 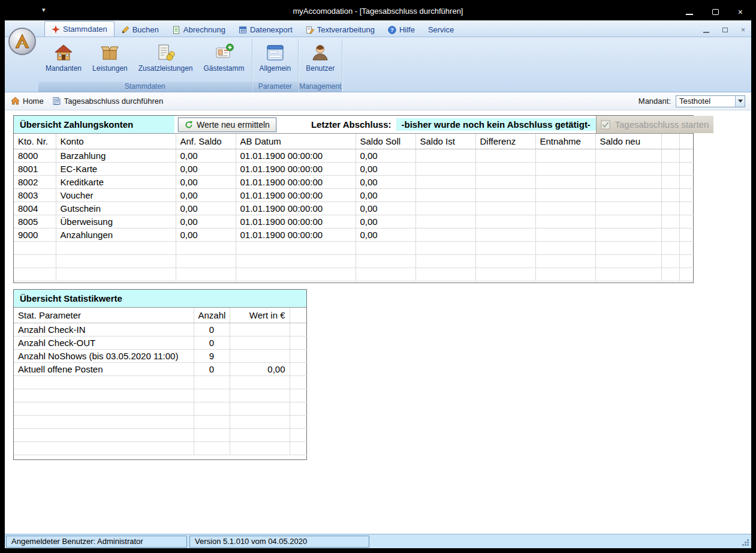 I want to click on table-row: 8002Kreditkarte0,0001.01.1900 00:00:000,…, so click(x=354, y=182).